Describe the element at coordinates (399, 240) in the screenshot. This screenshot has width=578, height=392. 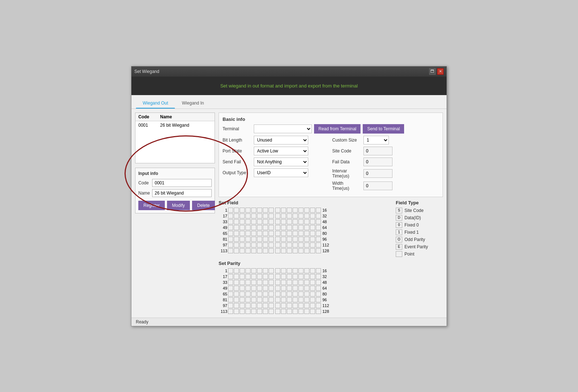
I see `field-type-box: O` at that location.